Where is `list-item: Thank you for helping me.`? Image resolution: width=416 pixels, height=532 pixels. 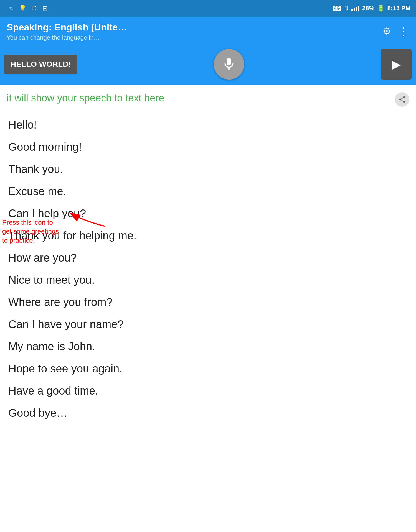 list-item: Thank you for helping me. is located at coordinates (208, 236).